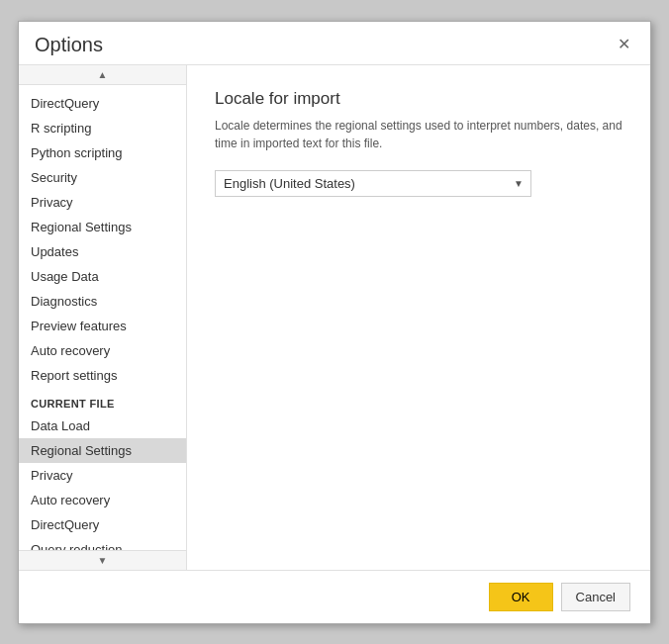 The image size is (669, 644). I want to click on sidebar-item-r-scripting: R scripting, so click(103, 129).